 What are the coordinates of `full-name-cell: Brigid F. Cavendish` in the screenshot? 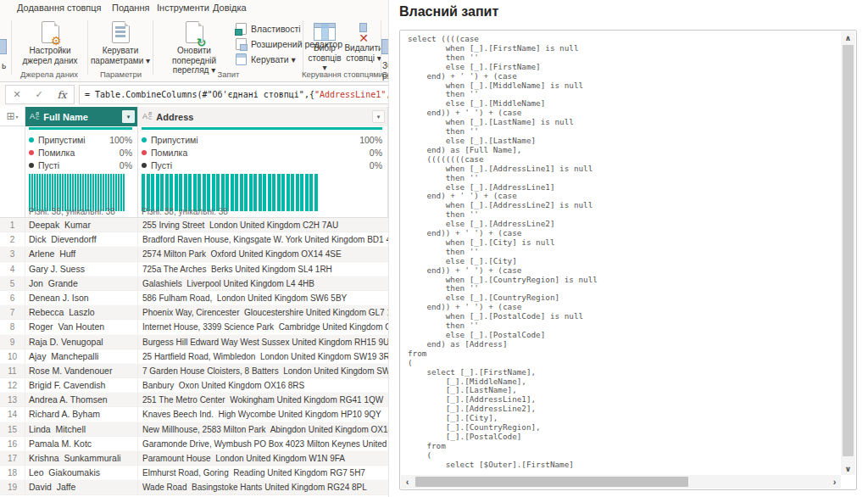 It's located at (81, 385).